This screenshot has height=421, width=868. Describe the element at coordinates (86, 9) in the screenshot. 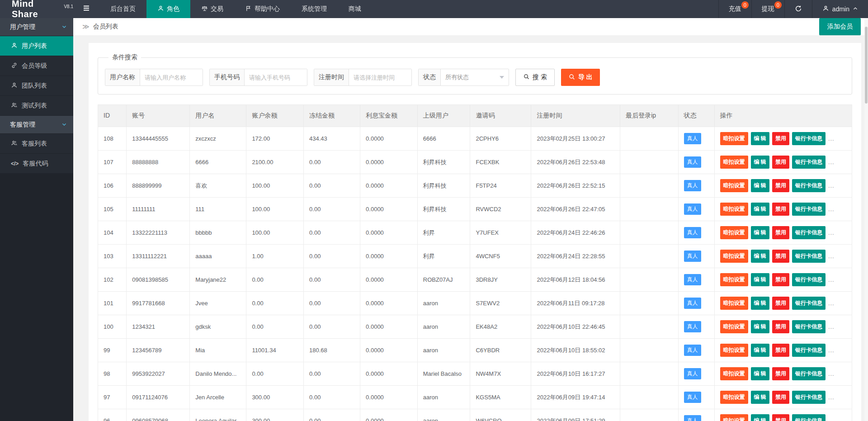

I see `collapse-menu-button` at that location.